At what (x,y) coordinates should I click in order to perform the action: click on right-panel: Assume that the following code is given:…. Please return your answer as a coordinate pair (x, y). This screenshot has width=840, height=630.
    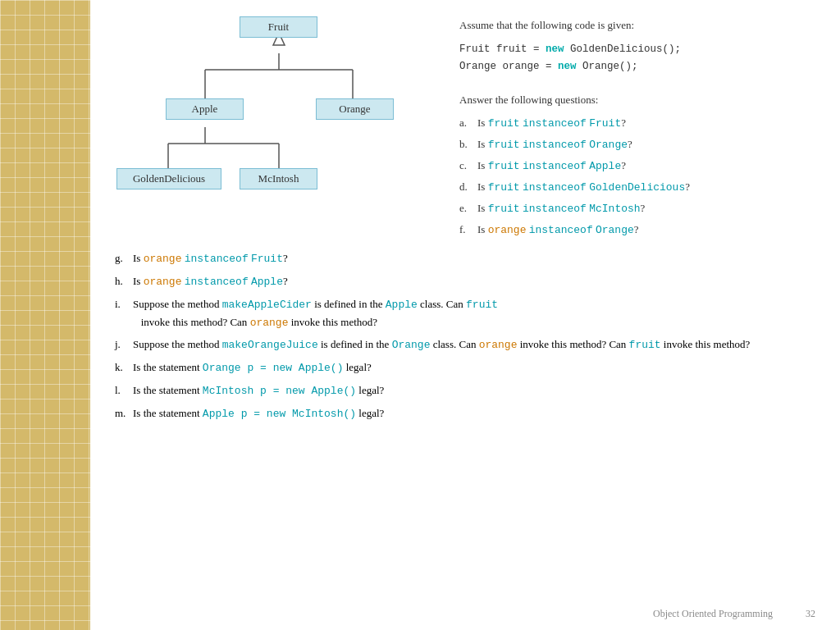
    Looking at the image, I should click on (599, 130).